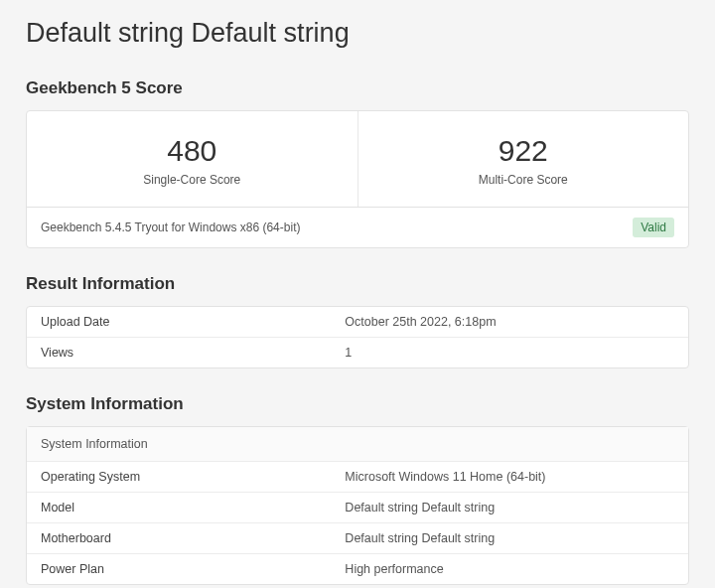 This screenshot has height=588, width=715. Describe the element at coordinates (179, 570) in the screenshot. I see `system-info-key: Power Plan` at that location.